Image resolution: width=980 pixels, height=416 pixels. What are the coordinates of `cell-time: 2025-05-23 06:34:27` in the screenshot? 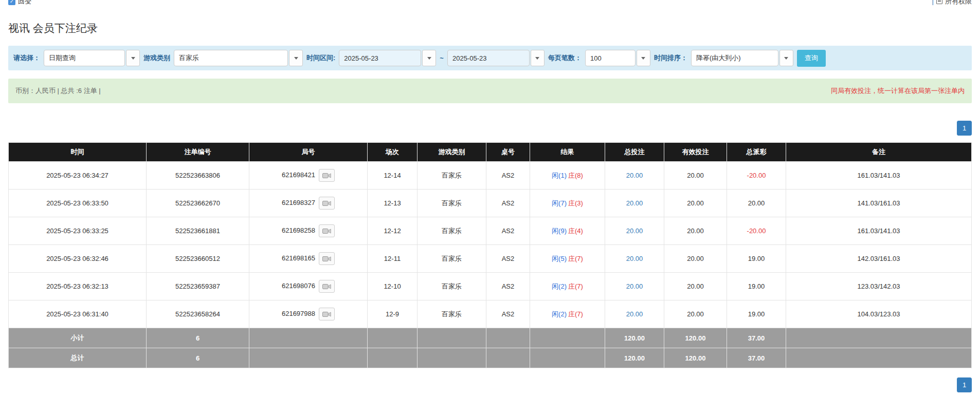 It's located at (78, 176).